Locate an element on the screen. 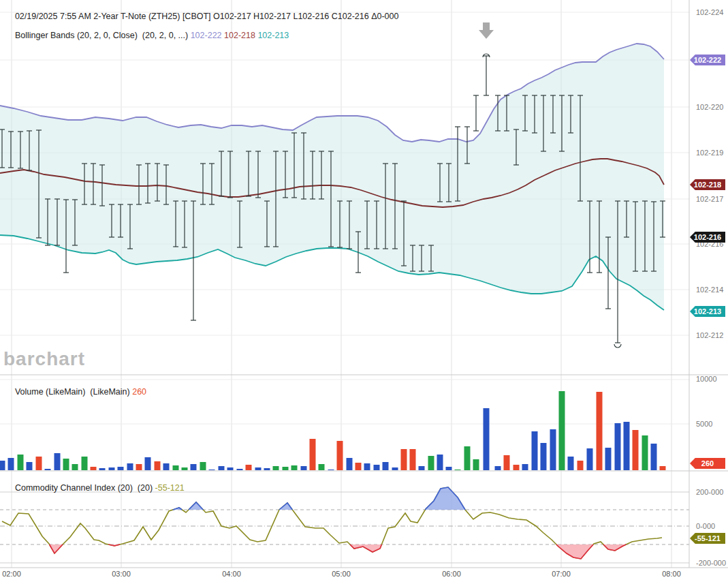  volume-panel-title: Volume (LikeMain) (LikeMain) 260 is located at coordinates (76, 392).